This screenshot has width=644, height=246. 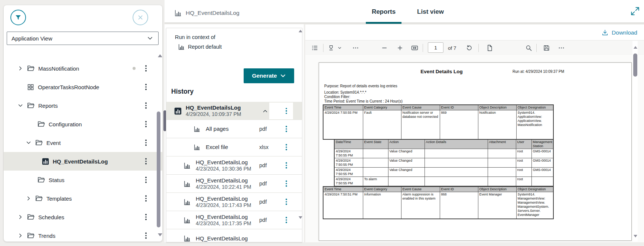 What do you see at coordinates (635, 11) in the screenshot?
I see `expand-button` at bounding box center [635, 11].